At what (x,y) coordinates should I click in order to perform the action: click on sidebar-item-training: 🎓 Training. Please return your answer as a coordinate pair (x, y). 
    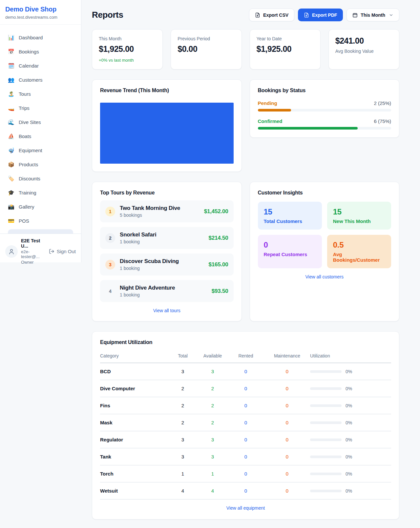
    Looking at the image, I should click on (41, 193).